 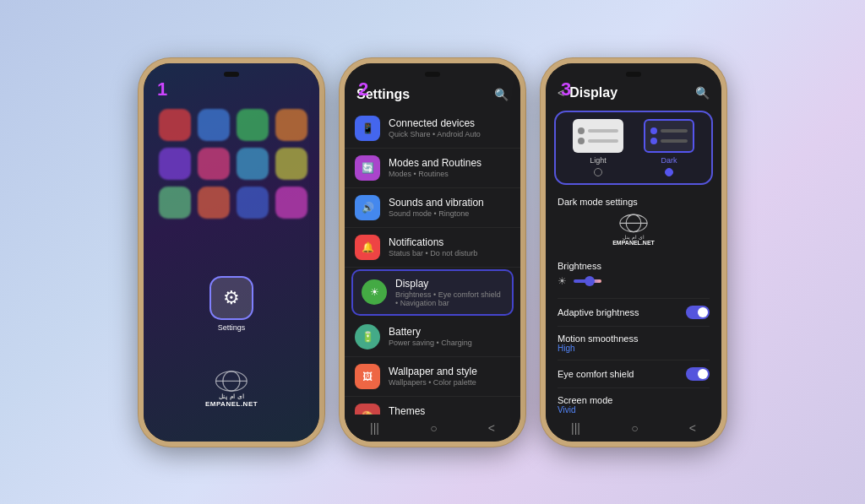 I want to click on nav-back: <, so click(x=492, y=428).